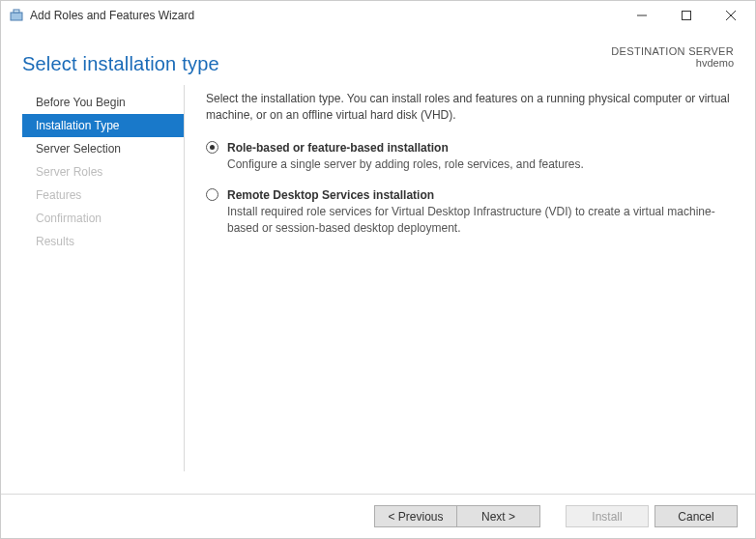 The image size is (756, 539). I want to click on wizard-footer: < Previous Next > Install Cancel, so click(378, 516).